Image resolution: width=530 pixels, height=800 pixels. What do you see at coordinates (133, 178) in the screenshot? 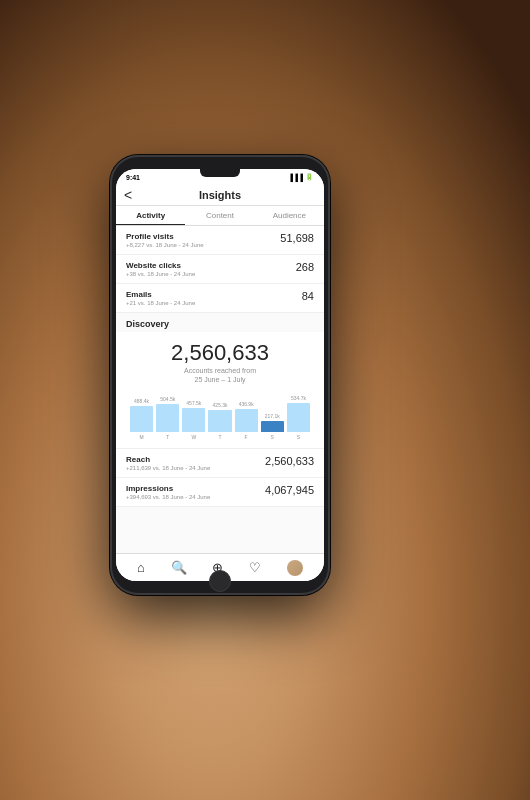
I see `status-time: 9:41` at bounding box center [133, 178].